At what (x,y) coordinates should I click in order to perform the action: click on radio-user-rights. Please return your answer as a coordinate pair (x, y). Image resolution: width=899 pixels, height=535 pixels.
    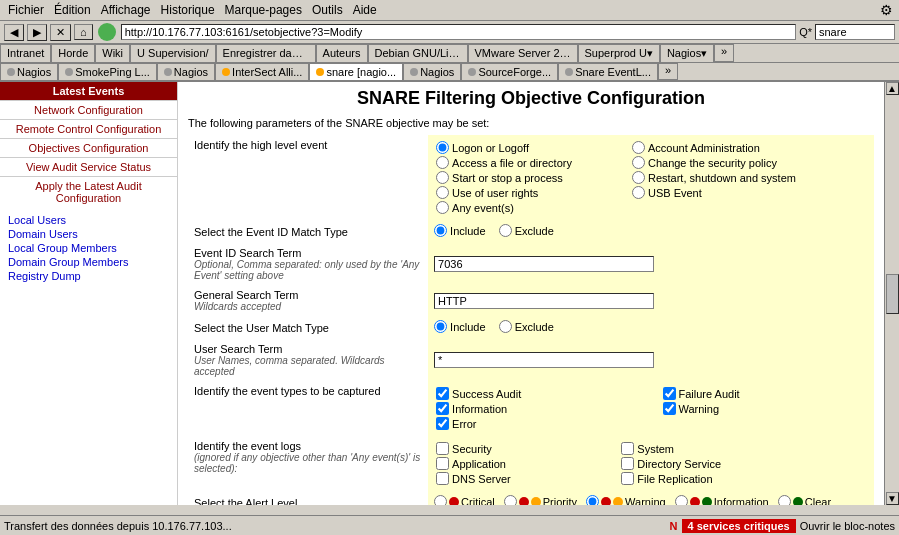
    Looking at the image, I should click on (442, 192).